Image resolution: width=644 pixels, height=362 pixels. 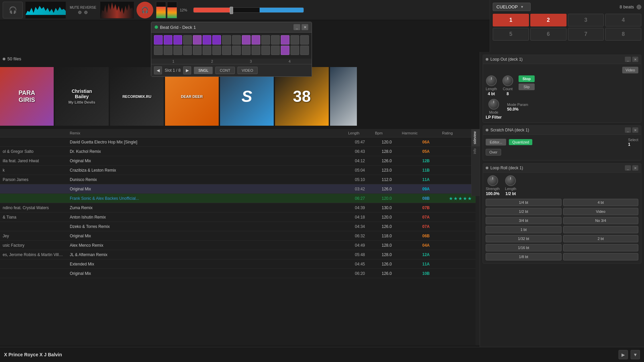 What do you see at coordinates (203, 70) in the screenshot?
I see `beat-grid-sngl: SNGL` at bounding box center [203, 70].